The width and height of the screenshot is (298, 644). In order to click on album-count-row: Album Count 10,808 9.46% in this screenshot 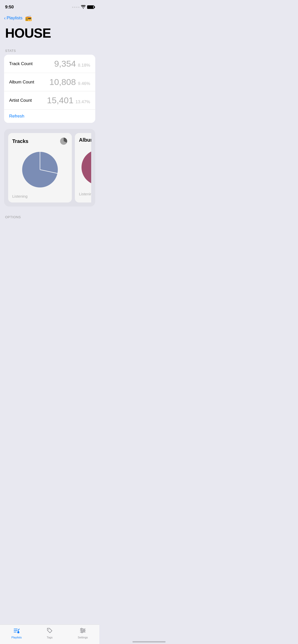, I will do `click(50, 82)`.